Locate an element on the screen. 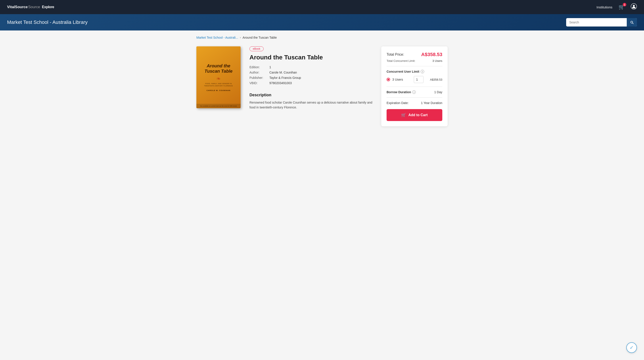  top-nav: VitalSourceSource Explore Institutions 🛒… is located at coordinates (322, 7).